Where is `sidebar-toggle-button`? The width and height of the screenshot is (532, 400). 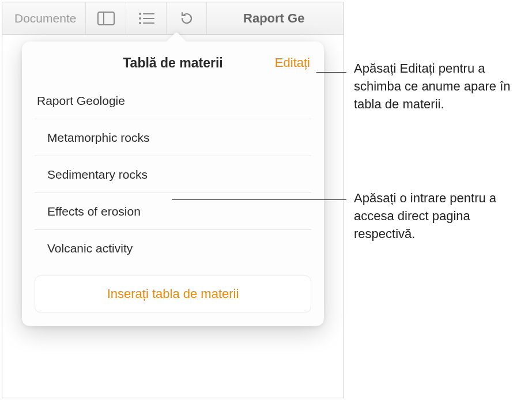
sidebar-toggle-button is located at coordinates (106, 18).